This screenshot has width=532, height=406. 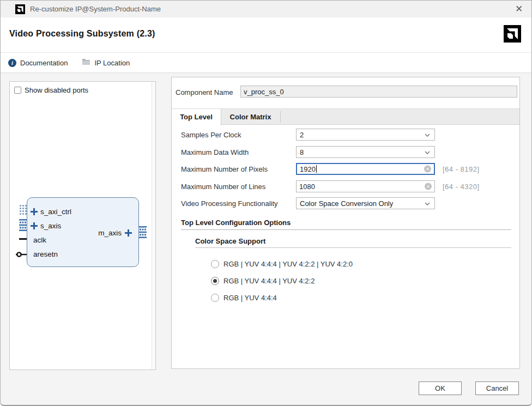 What do you see at coordinates (223, 186) in the screenshot?
I see `max-lines-label: Maximum Number of Lines` at bounding box center [223, 186].